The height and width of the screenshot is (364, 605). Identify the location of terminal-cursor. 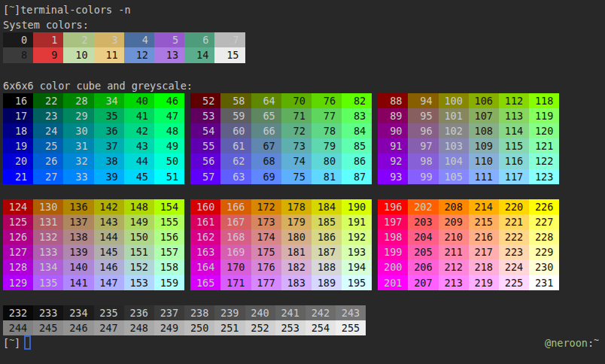
(27, 343).